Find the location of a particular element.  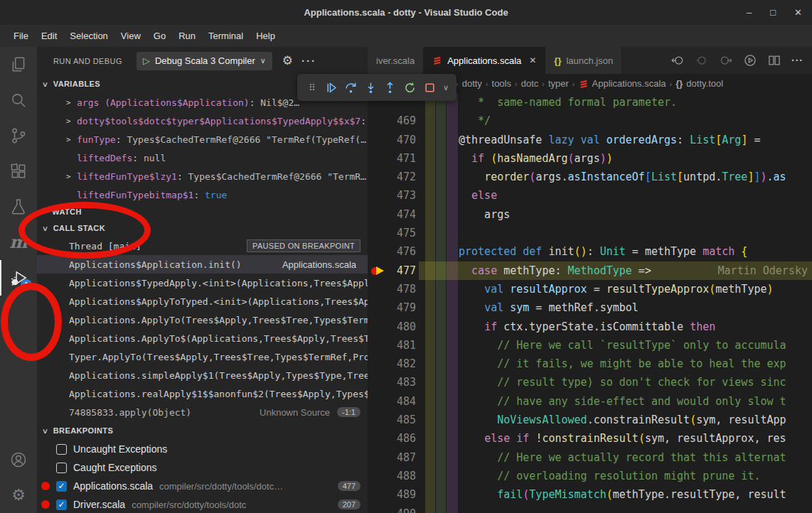

code-line: 471 if (hasNamedArg(args)) is located at coordinates (590, 158).